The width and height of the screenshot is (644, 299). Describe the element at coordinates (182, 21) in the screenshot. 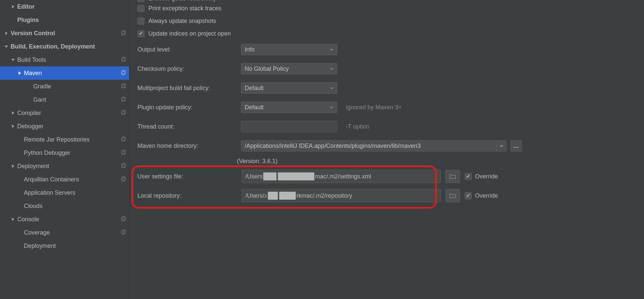

I see `checkbox-label: Always update snapshots` at that location.